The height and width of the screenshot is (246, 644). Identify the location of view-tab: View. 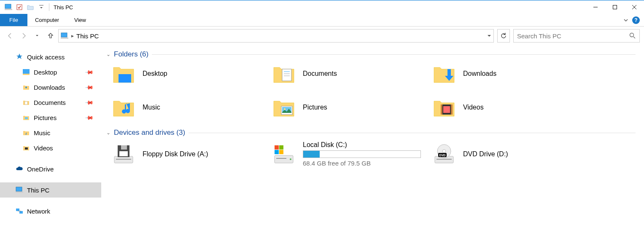
(80, 20).